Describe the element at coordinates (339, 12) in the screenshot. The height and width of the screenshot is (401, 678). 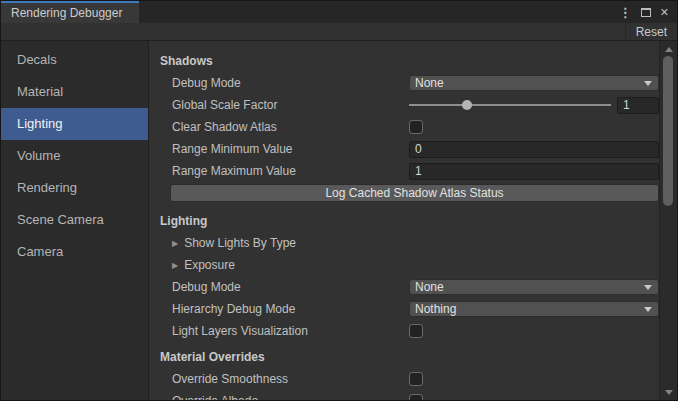
I see `titlebar: Rendering Debugger ⋮ ✕` at that location.